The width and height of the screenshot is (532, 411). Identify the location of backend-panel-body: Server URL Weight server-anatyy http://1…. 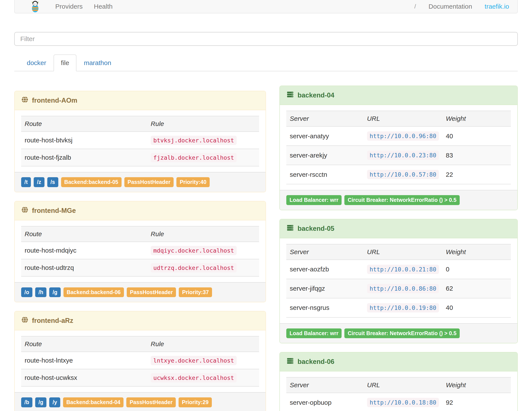
(399, 147).